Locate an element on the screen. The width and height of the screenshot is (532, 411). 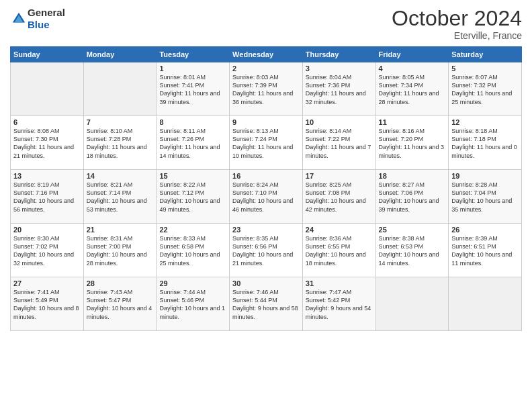
cell-detail: Sunrise: 8:14 AMSunset: 7:22 PMDaylight:… is located at coordinates (339, 144).